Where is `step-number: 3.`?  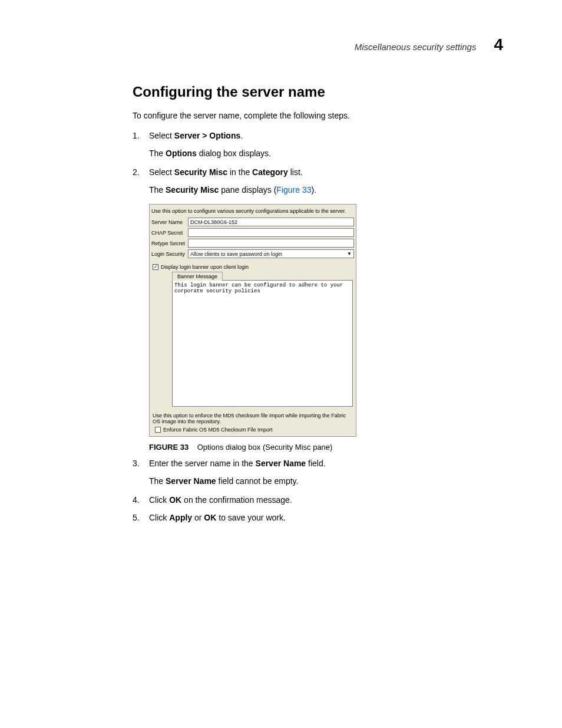 step-number: 3. is located at coordinates (141, 466).